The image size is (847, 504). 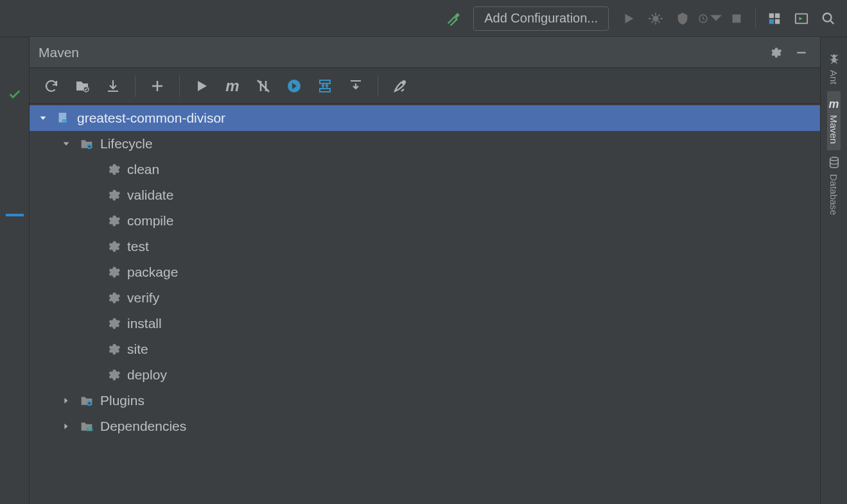 I want to click on maven-toolbar-sep1, so click(x=135, y=86).